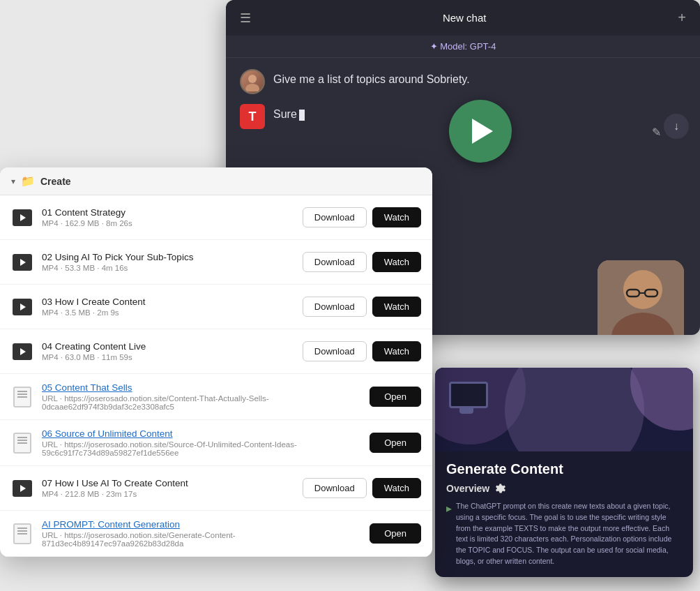 This screenshot has height=591, width=700. Describe the element at coordinates (206, 533) in the screenshot. I see `file-info: AI PROMPT: Content Generation URL · http…` at that location.